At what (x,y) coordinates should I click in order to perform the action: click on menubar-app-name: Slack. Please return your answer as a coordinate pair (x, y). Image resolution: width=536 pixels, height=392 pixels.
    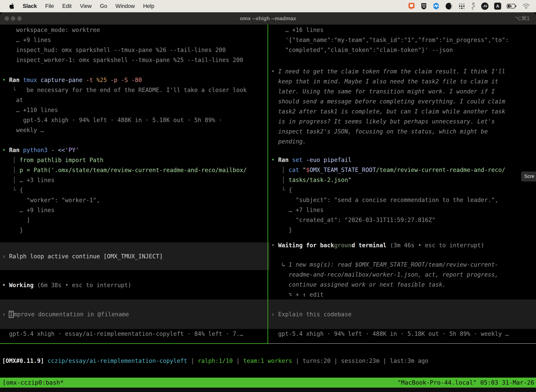
    Looking at the image, I should click on (30, 6).